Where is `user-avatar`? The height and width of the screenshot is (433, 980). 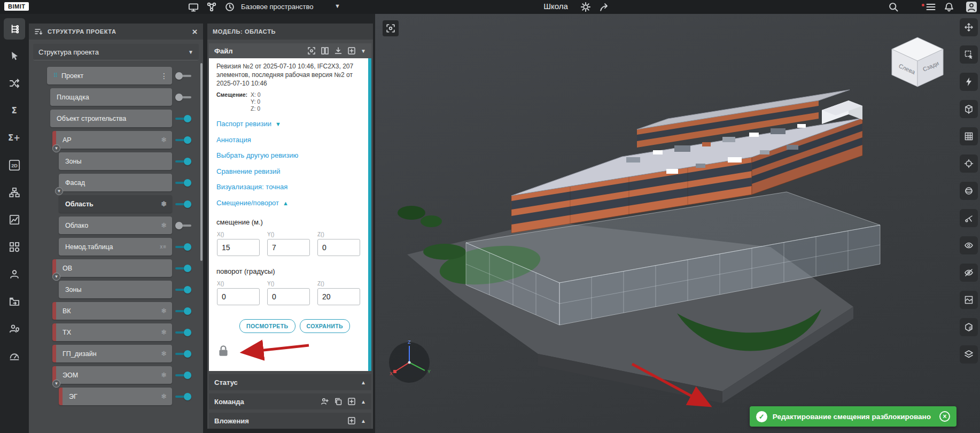
user-avatar is located at coordinates (971, 7).